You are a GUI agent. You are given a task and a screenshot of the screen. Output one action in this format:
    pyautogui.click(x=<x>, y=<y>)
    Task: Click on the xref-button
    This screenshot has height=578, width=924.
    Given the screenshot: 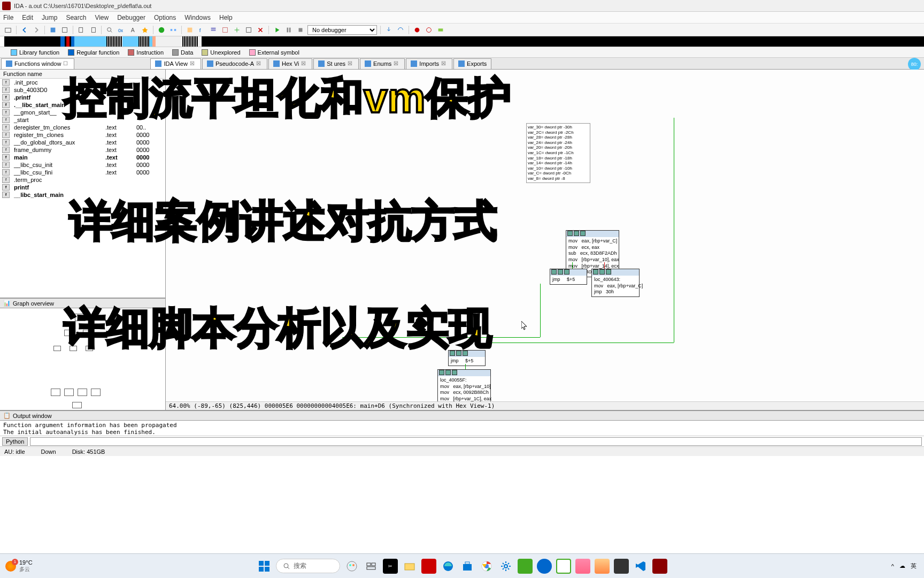 What is the action you would take?
    pyautogui.click(x=237, y=30)
    